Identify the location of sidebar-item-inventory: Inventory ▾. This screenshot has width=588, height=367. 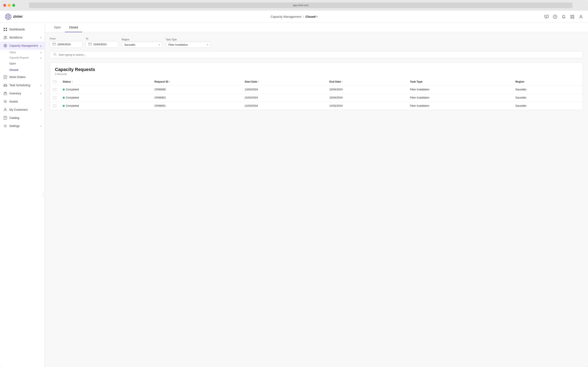
(22, 93).